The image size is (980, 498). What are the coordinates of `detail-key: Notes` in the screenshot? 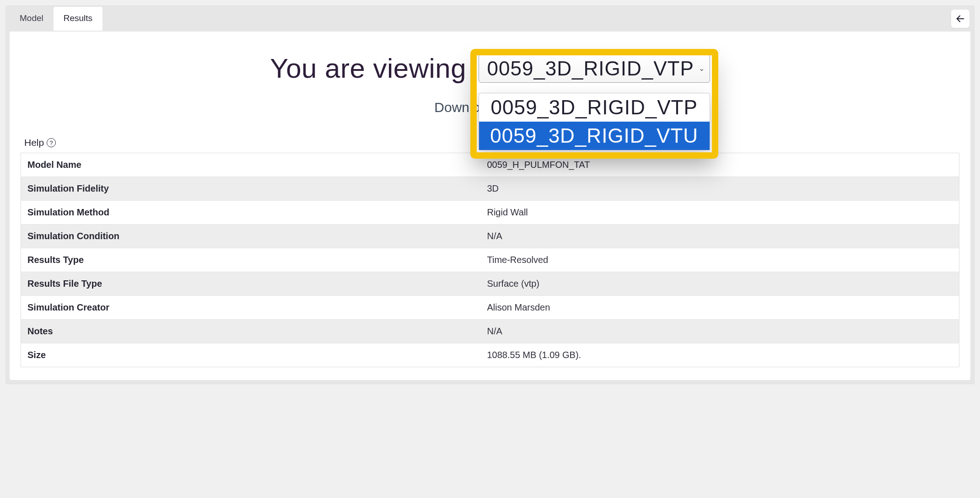 It's located at (251, 332).